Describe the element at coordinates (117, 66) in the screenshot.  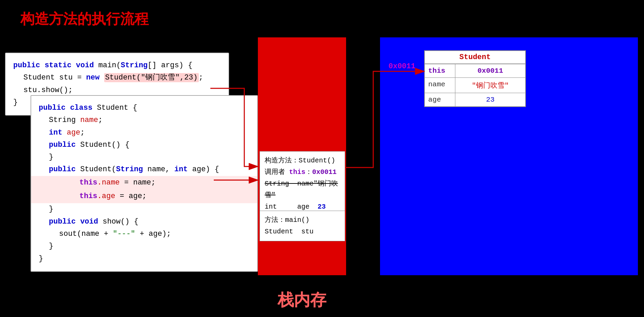
I see `main-line1: public static void main(String[] args) {` at that location.